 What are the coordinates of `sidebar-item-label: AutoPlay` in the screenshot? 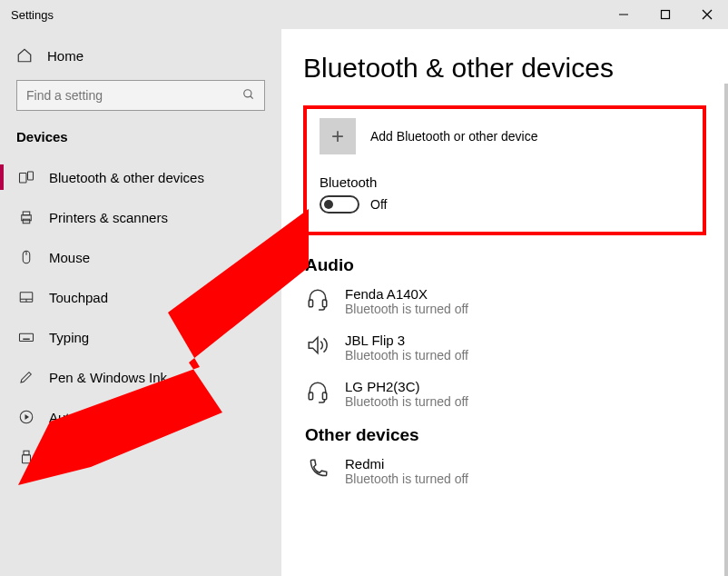 It's located at (76, 418).